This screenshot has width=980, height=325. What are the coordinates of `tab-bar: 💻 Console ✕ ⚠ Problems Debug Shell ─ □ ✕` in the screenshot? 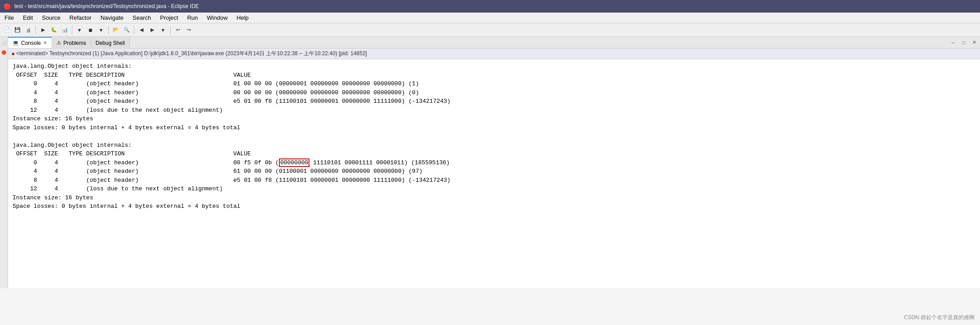 It's located at (494, 43).